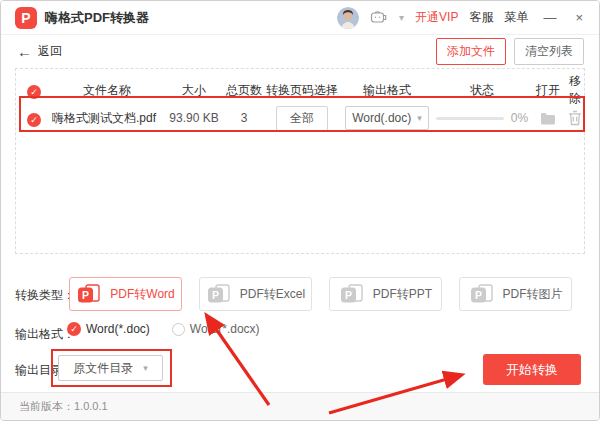 The height and width of the screenshot is (421, 600). Describe the element at coordinates (300, 86) in the screenshot. I see `table-header: ✓ 文件名称 大小 总页数 转换页码选择 输出格式 状态 打开 移除` at that location.